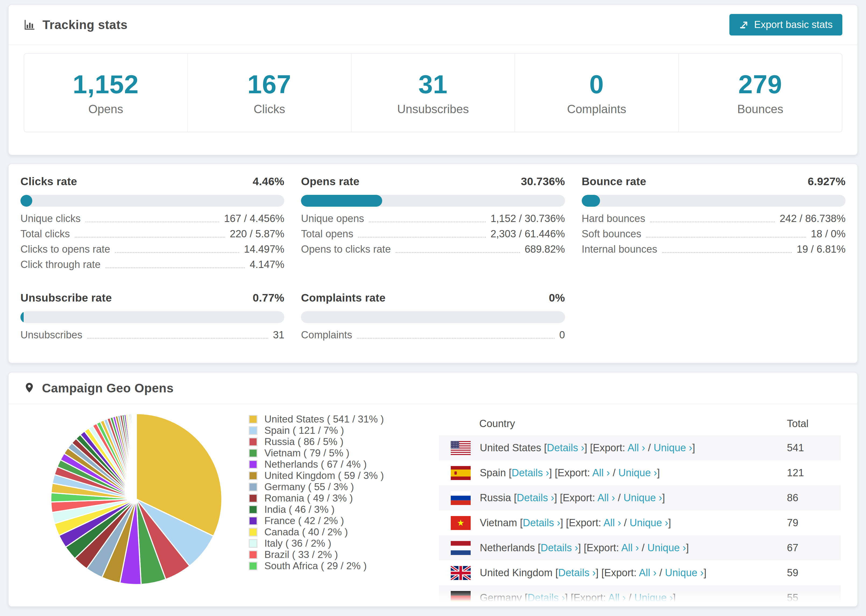 This screenshot has height=616, width=866. What do you see at coordinates (343, 298) in the screenshot?
I see `rate-title: Complaints rate` at bounding box center [343, 298].